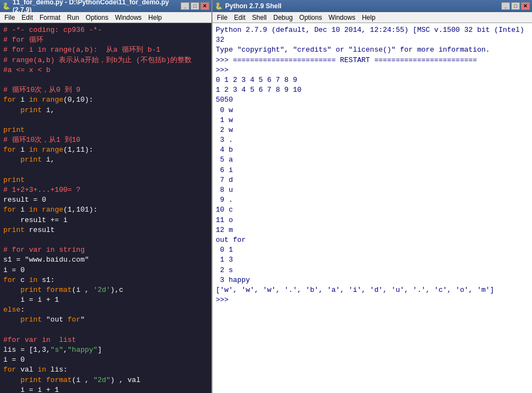  What do you see at coordinates (105, 90) in the screenshot?
I see `code-line: # 循环10次，从0 到 9` at bounding box center [105, 90].